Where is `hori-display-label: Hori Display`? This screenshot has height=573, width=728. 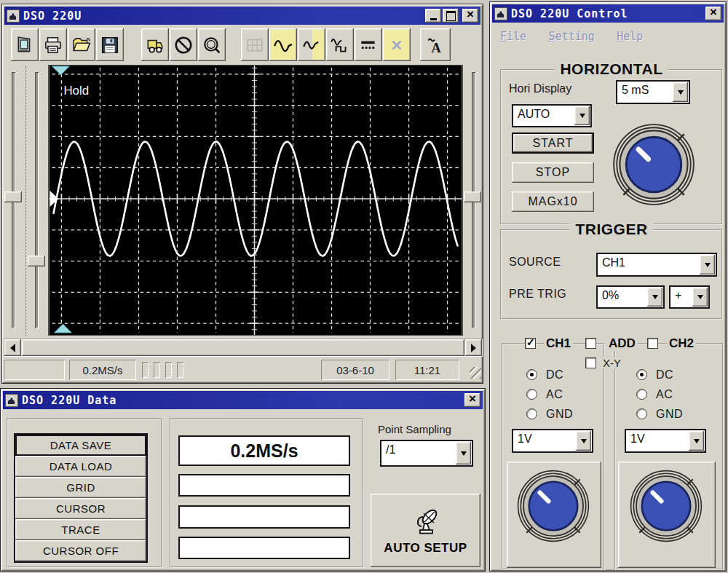 hori-display-label: Hori Display is located at coordinates (540, 89).